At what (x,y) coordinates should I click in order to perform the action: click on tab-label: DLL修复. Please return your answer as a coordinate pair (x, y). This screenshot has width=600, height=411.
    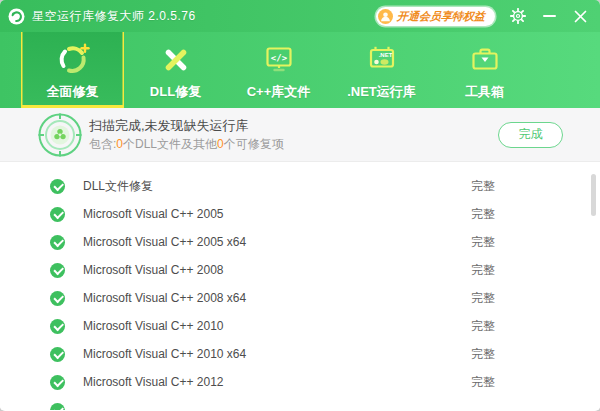
    Looking at the image, I should click on (176, 92).